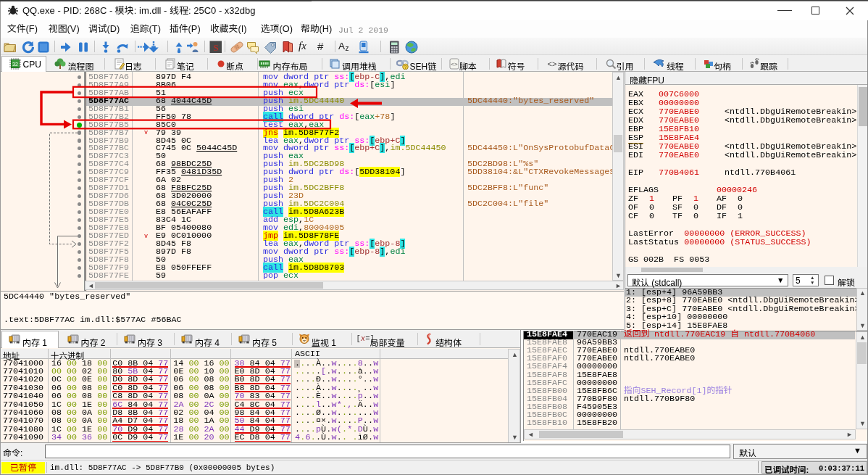 The width and height of the screenshot is (868, 475). Describe the element at coordinates (348, 48) in the screenshot. I see `svg-text: z` at that location.